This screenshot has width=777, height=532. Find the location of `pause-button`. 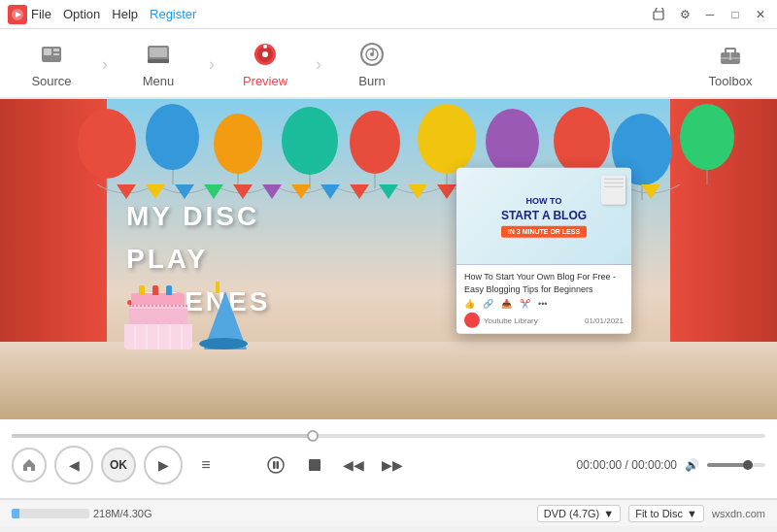

pause-button is located at coordinates (276, 465).